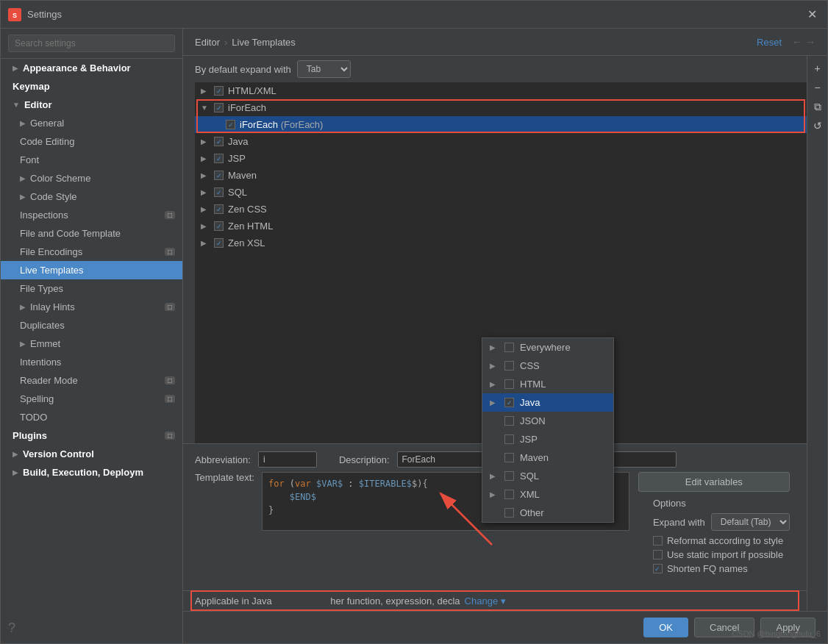 The width and height of the screenshot is (828, 644). I want to click on checkbox-maven, so click(219, 175).